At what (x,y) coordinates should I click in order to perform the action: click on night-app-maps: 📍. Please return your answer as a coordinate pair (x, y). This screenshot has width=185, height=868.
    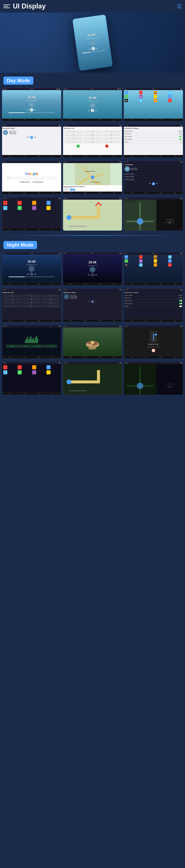
    Looking at the image, I should click on (126, 261).